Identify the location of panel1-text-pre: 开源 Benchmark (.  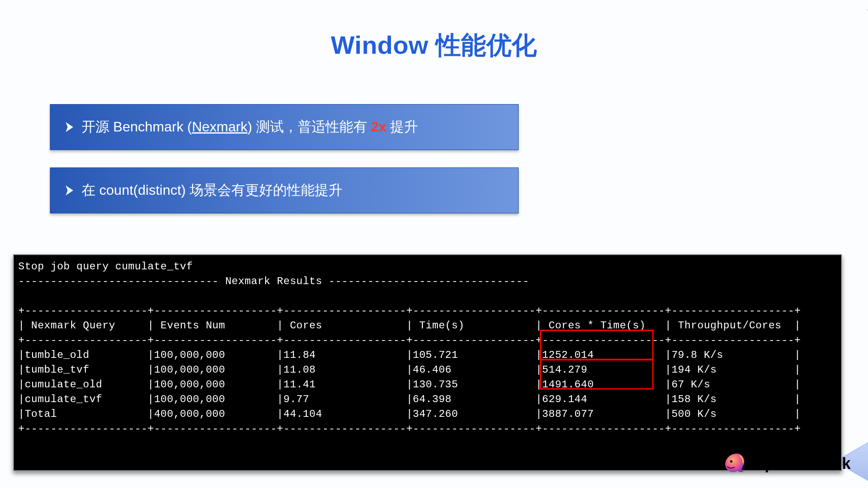
(137, 127).